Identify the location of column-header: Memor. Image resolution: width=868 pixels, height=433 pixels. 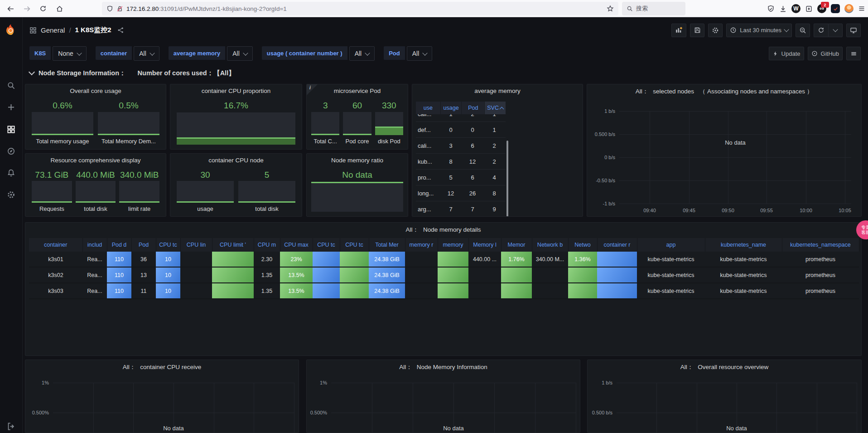
(516, 245).